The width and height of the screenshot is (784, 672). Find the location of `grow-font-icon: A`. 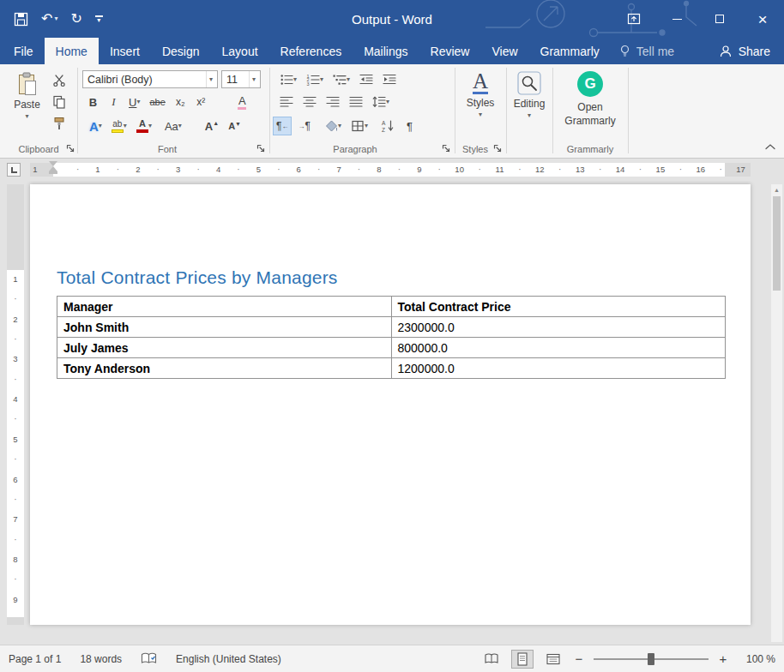

grow-font-icon: A is located at coordinates (209, 127).